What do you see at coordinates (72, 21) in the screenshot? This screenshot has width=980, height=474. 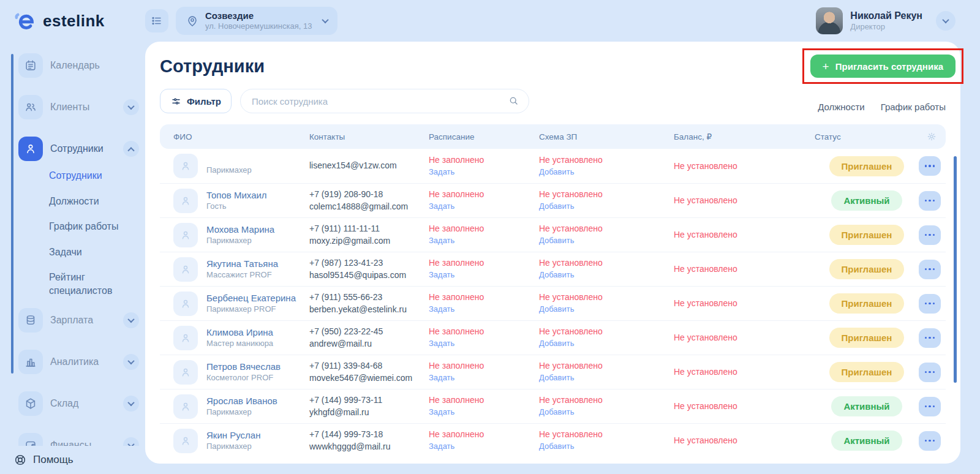 I see `app-logo: estelink` at bounding box center [72, 21].